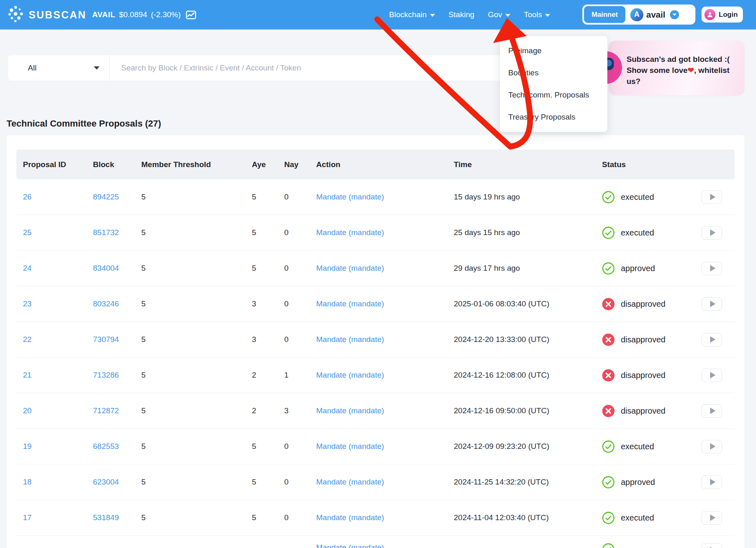 This screenshot has width=756, height=548. Describe the element at coordinates (376, 446) in the screenshot. I see `table-row: 19682553550Mandate (mandate)2024-12-09 0…` at that location.